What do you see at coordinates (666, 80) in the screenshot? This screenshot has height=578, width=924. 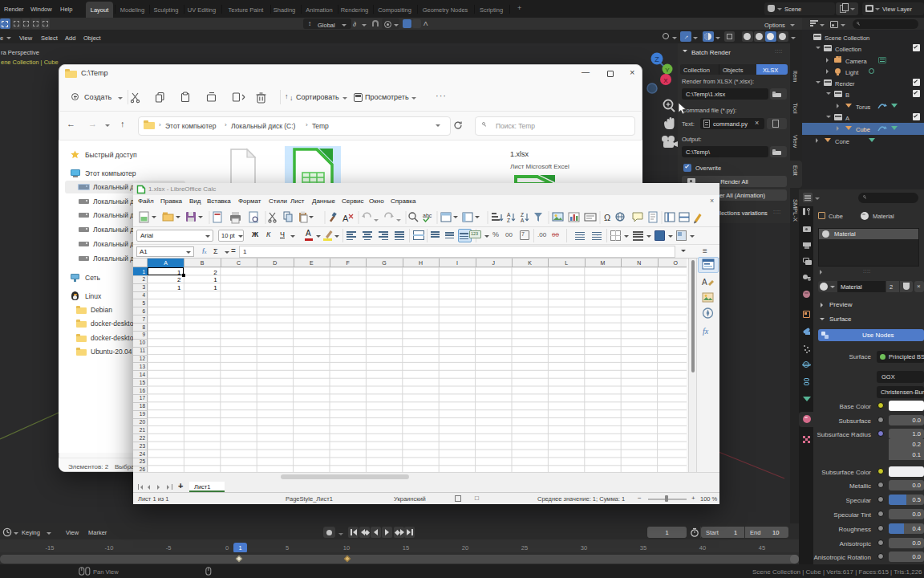 I see `svg-text: X` at bounding box center [666, 80].